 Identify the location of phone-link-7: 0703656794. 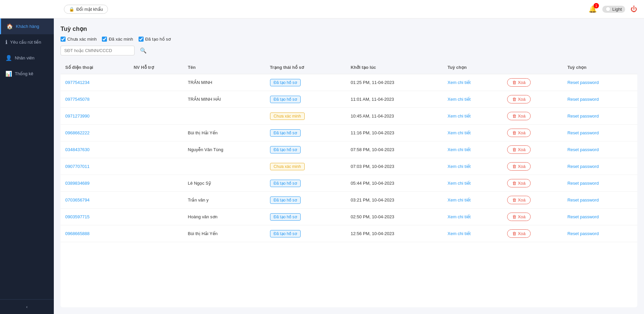
(77, 200).